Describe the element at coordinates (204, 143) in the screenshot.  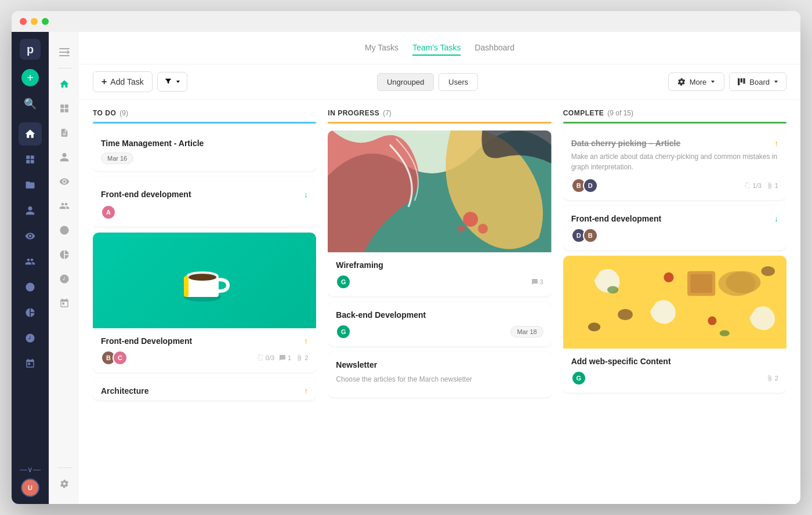
I see `card-title: Time Management - Article` at that location.